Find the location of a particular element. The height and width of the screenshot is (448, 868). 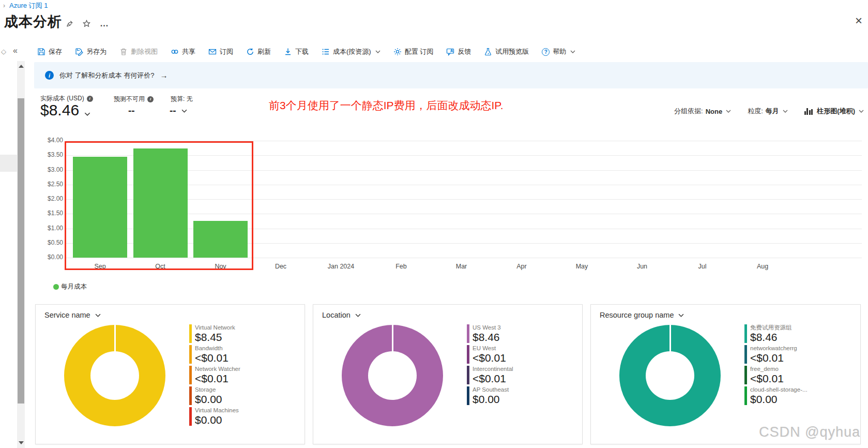

donut-legend: US West 3$8.46 EU West<$0.01 Intercontin… is located at coordinates (490, 366).